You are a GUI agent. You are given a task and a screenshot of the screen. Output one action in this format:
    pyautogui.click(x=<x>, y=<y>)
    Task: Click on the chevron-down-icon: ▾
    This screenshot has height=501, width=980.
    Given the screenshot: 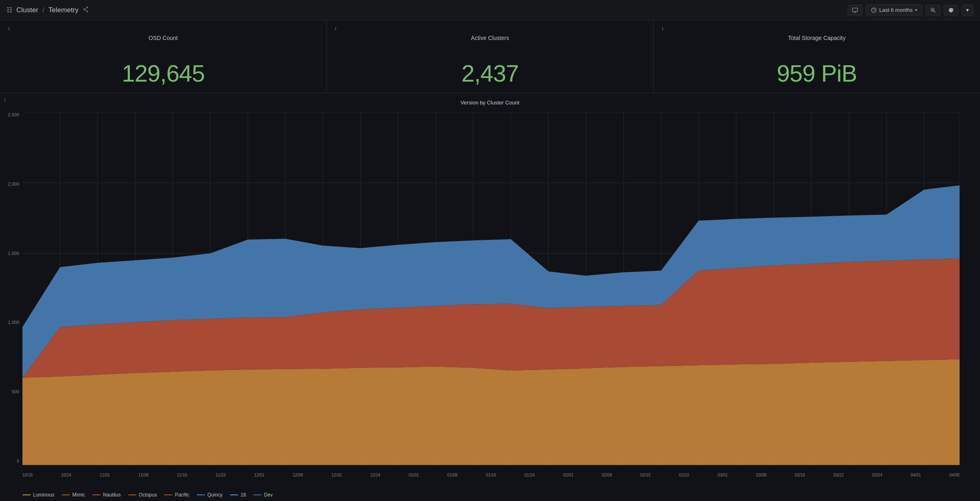 What is the action you would take?
    pyautogui.click(x=916, y=10)
    